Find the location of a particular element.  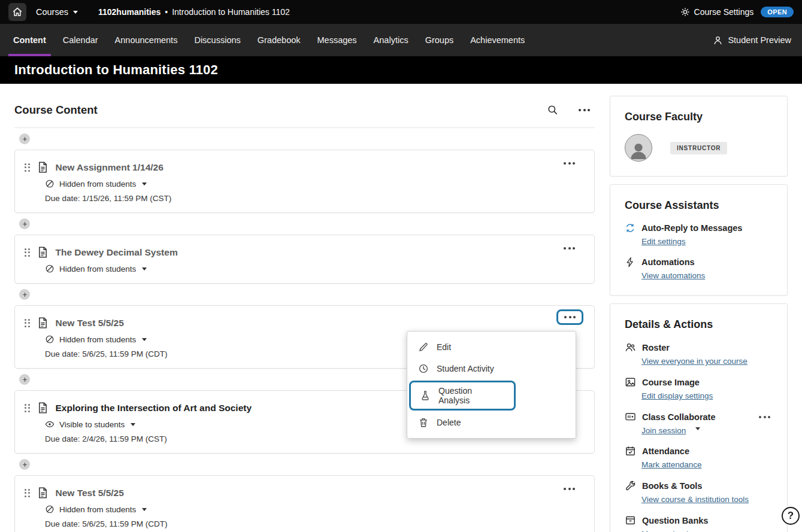

collaborate-options-button is located at coordinates (764, 417).